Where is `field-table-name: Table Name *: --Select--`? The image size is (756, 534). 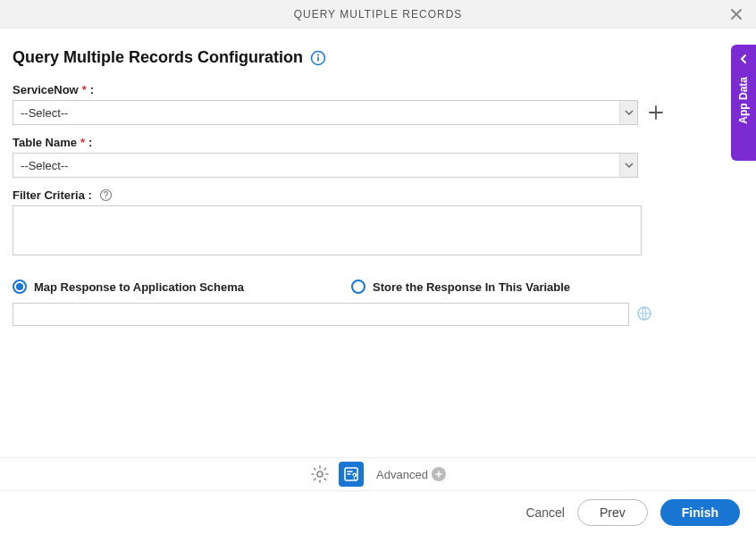
field-table-name: Table Name *: --Select-- is located at coordinates (378, 157).